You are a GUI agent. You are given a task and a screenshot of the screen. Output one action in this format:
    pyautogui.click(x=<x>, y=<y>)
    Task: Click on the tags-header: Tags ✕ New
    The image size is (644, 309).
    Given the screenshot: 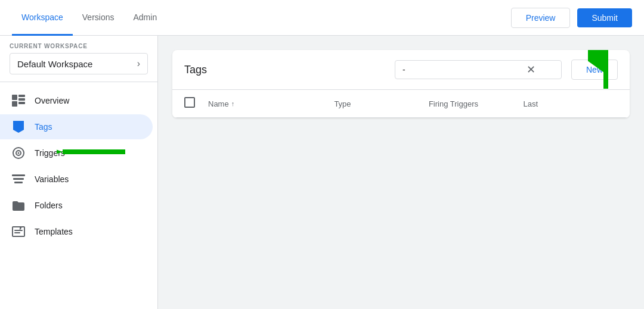 What is the action you would take?
    pyautogui.click(x=401, y=70)
    